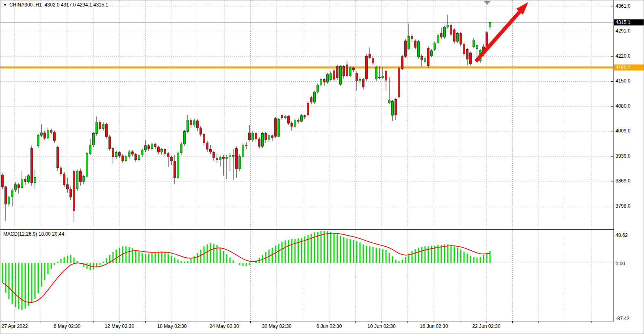 This screenshot has height=334, width=644. Describe the element at coordinates (51, 234) in the screenshot. I see `macd-values: 18.00 20.44` at that location.